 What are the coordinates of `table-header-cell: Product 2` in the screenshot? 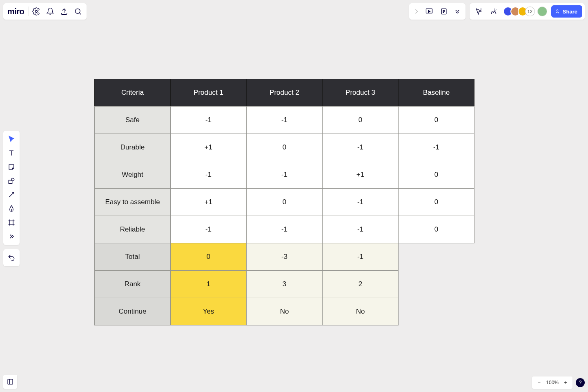 It's located at (284, 93).